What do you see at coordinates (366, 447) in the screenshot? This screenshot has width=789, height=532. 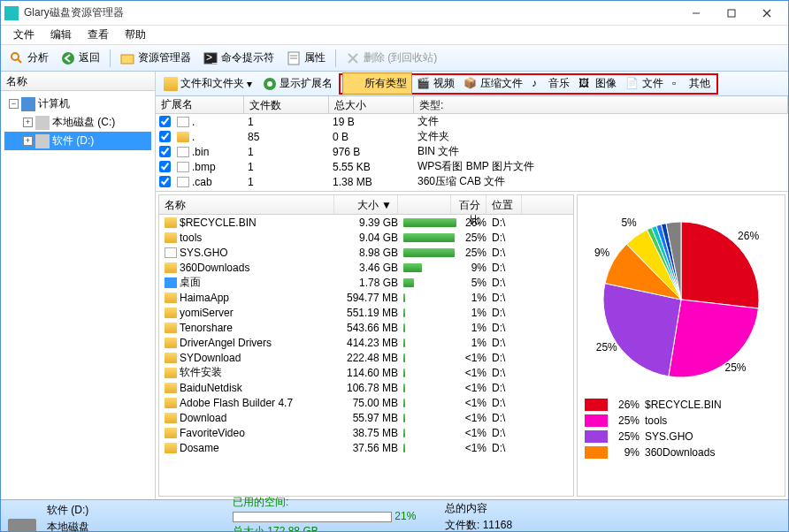 I see `file-row: Dosame37.56 MB<1%D:\` at bounding box center [366, 447].